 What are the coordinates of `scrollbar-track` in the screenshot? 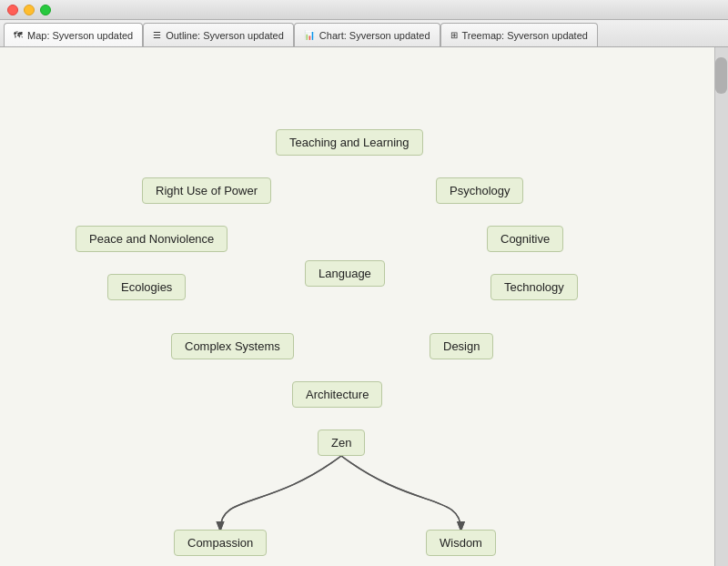 It's located at (721, 307).